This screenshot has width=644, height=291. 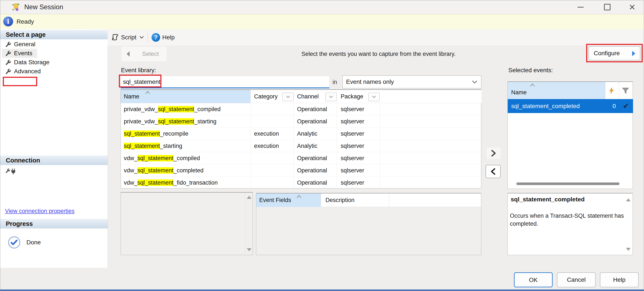 I want to click on minimize-button, so click(x=580, y=7).